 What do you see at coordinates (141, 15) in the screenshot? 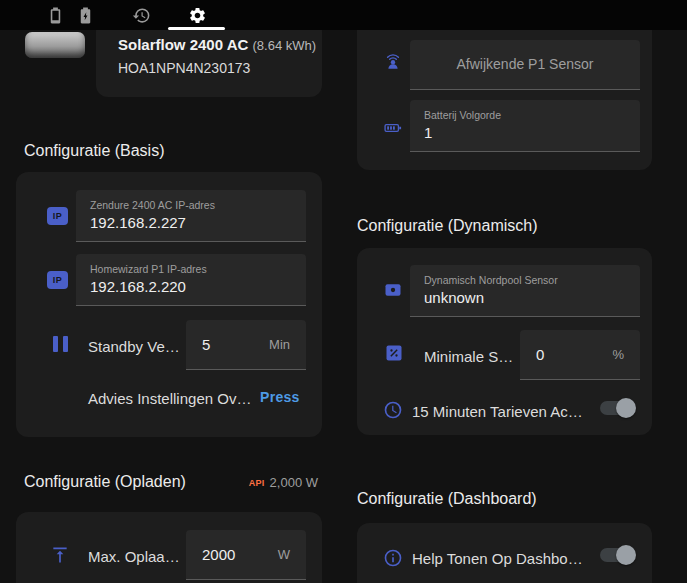
I see `tab-history` at bounding box center [141, 15].